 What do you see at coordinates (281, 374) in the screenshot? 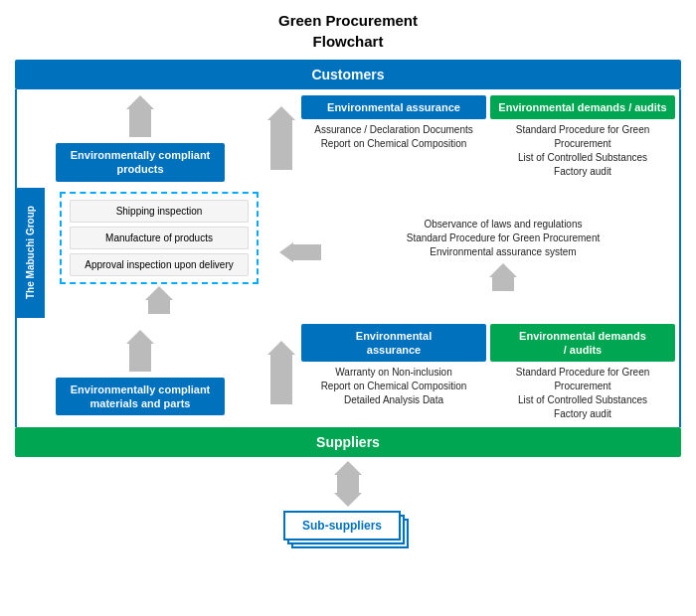
I see `bottom-up-arrow-area` at bounding box center [281, 374].